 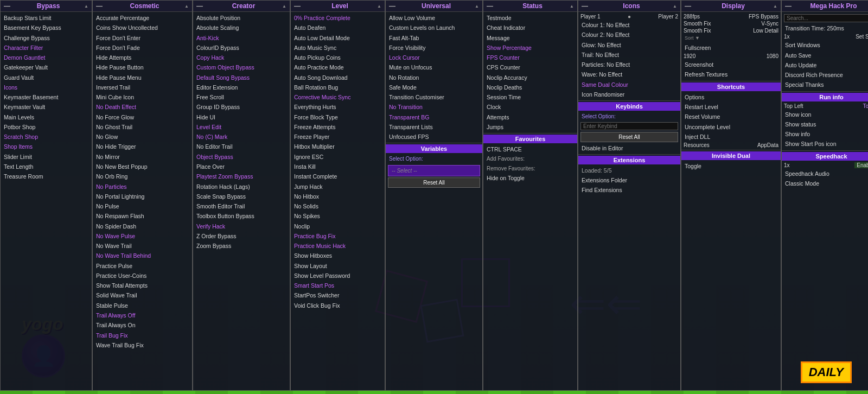 I want to click on status-item: Show Percentage, so click(x=531, y=48).